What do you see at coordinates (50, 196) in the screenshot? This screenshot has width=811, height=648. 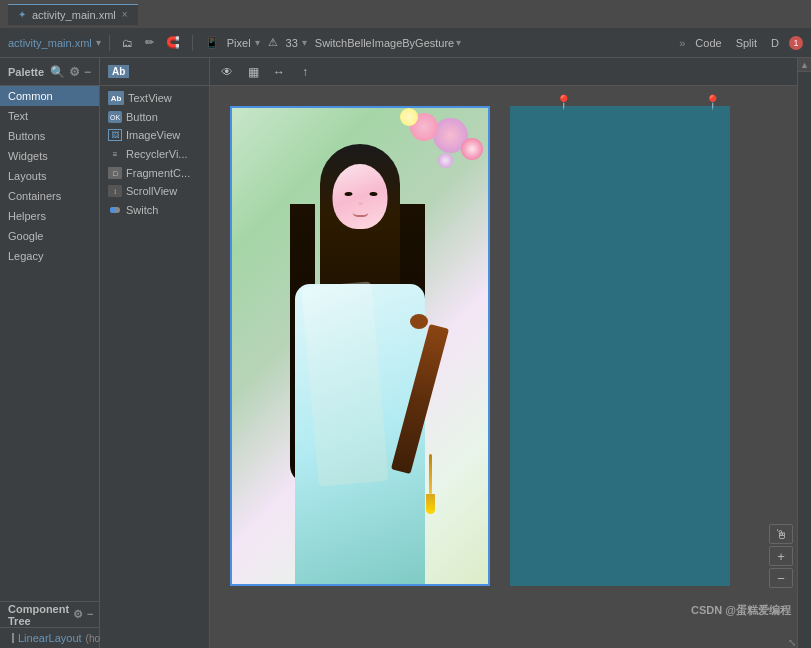 I see `palette-item-containers: Containers` at bounding box center [50, 196].